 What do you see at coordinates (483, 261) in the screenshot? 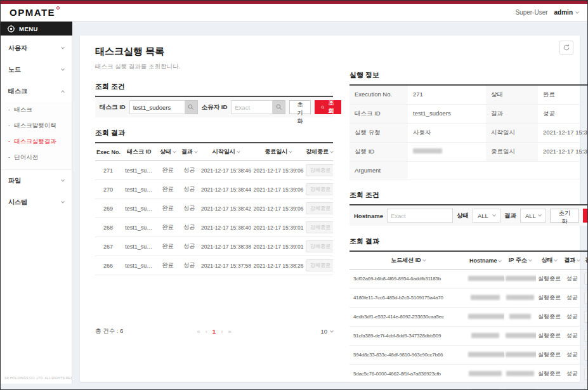
I see `column-header-label: Hostname` at bounding box center [483, 261].